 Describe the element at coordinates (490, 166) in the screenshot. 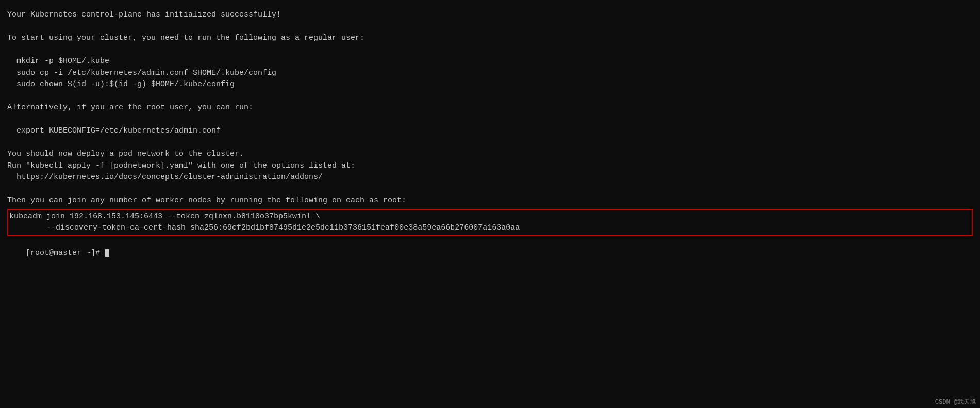

I see `output-line-9: Run "kubectl apply -f [podnetwork].yaml"…` at that location.